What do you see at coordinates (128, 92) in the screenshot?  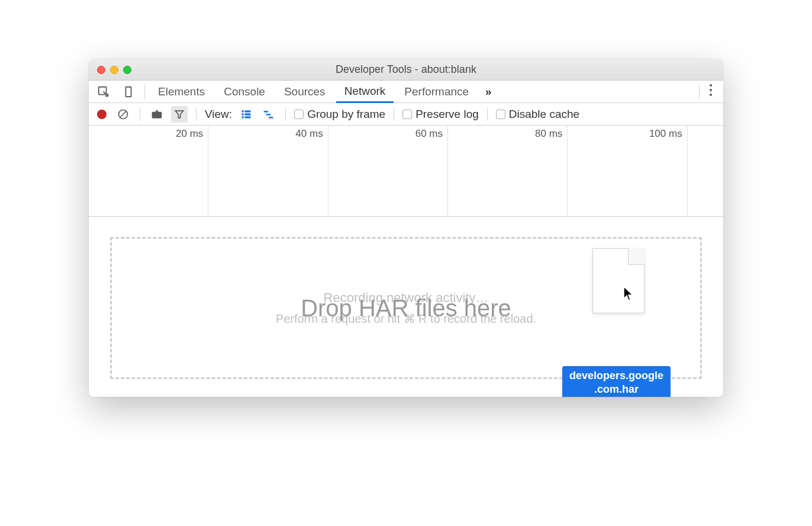 I see `toggle-device-icon` at bounding box center [128, 92].